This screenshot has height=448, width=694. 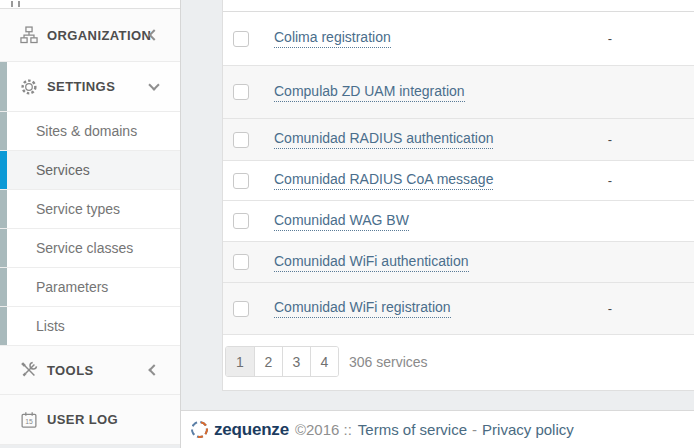 What do you see at coordinates (332, 38) in the screenshot?
I see `service-link: Colima registration` at bounding box center [332, 38].